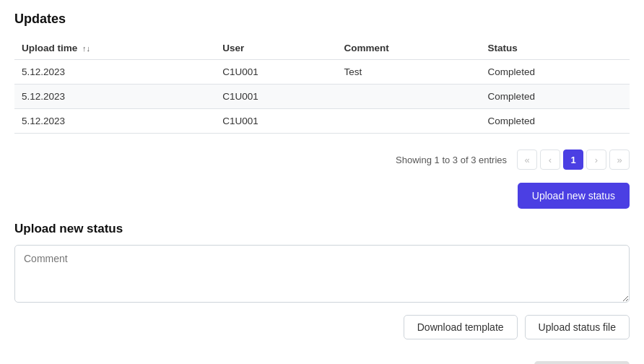 Image resolution: width=644 pixels, height=364 pixels. Describe the element at coordinates (578, 327) in the screenshot. I see `upload-status-file-button: Upload status file` at that location.